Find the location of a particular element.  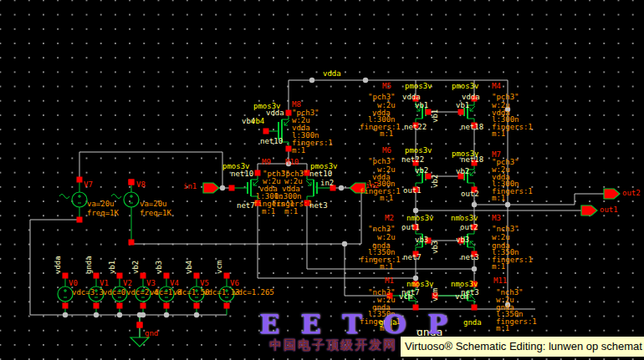

label-v3: V3 is located at coordinates (151, 284).